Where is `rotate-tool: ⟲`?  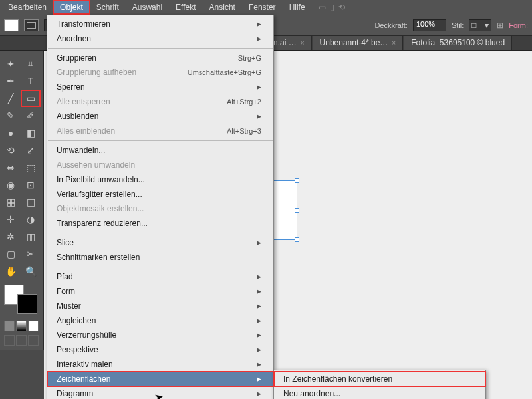
rotate-tool: ⟲ is located at coordinates (11, 150).